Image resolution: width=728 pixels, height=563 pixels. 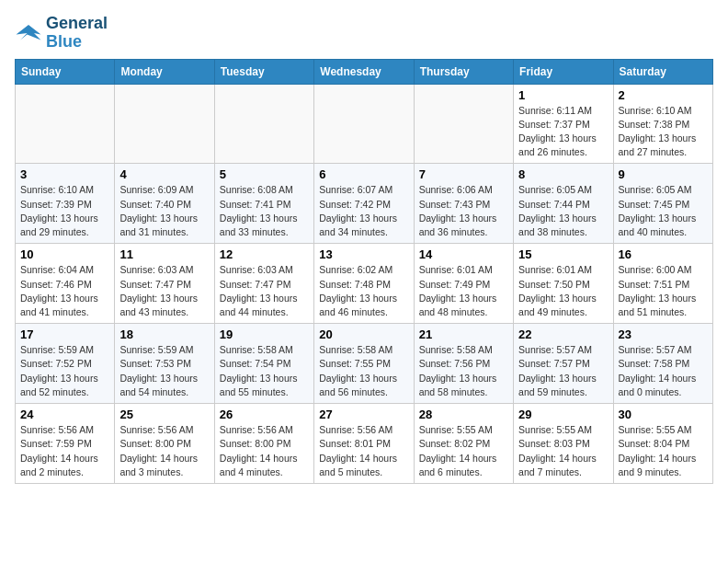 What do you see at coordinates (364, 443) in the screenshot?
I see `calendar-cell: 27Sunrise: 5:56 AMSunset: 8:01 PMDayligh…` at bounding box center [364, 443].